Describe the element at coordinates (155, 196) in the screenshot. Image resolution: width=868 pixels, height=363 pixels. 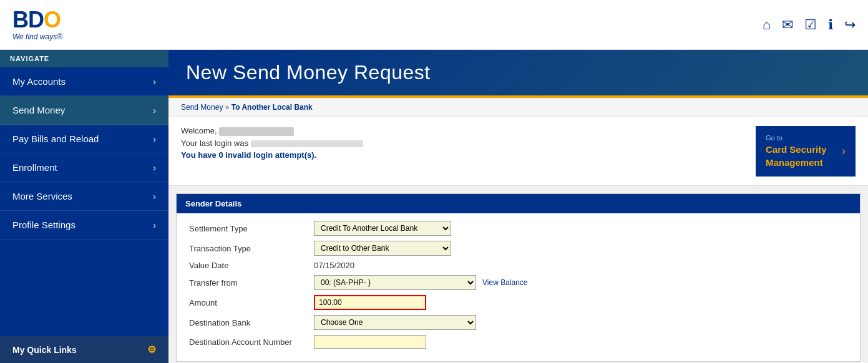
I see `more-services-chevron-icon: ›` at that location.